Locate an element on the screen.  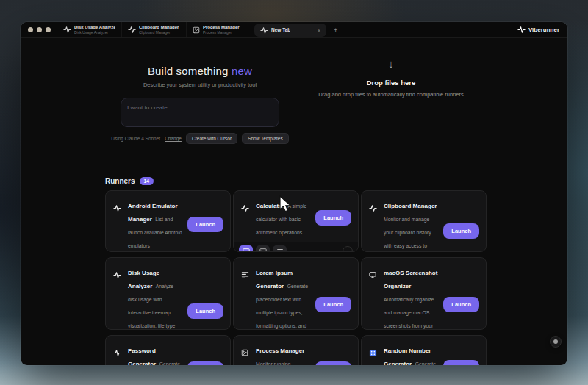
zoom-window-button is located at coordinates (49, 29).